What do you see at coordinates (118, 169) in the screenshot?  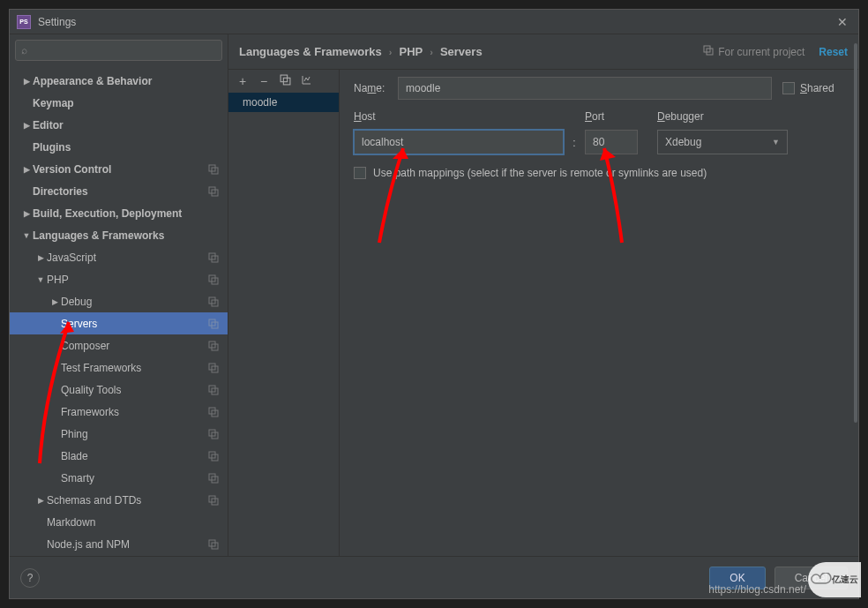 I see `tree-item-version-control: Version Control` at bounding box center [118, 169].